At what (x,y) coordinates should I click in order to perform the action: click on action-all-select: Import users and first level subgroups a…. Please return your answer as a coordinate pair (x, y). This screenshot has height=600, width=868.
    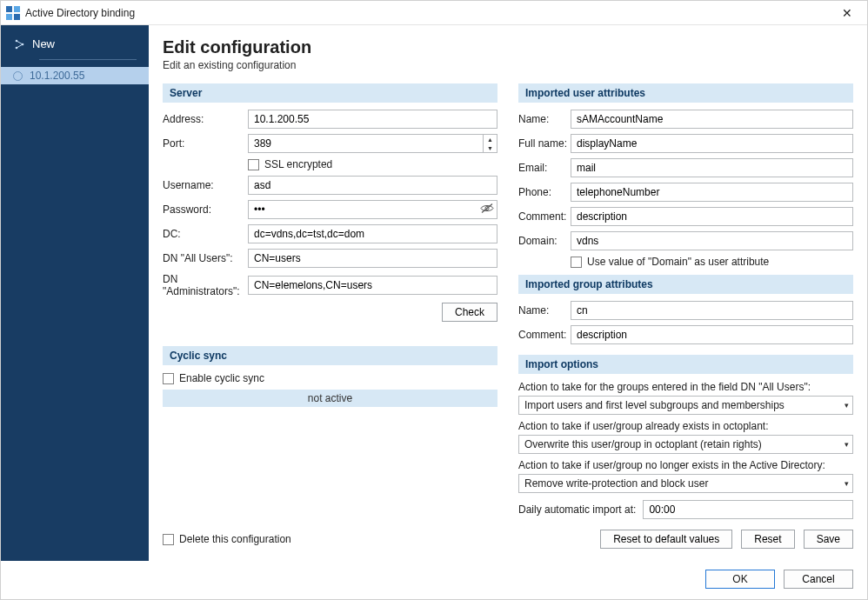
    Looking at the image, I should click on (685, 405).